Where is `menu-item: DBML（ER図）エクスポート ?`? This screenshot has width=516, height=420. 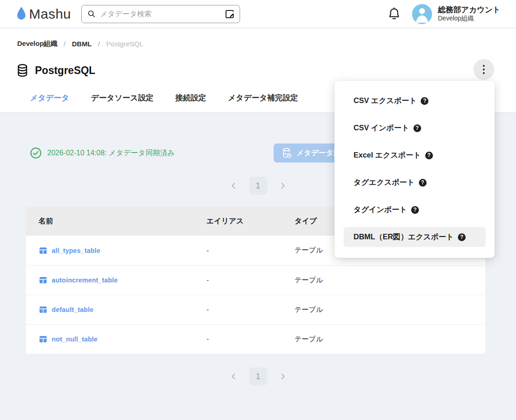
menu-item: DBML（ER図）エクスポート ? is located at coordinates (415, 237).